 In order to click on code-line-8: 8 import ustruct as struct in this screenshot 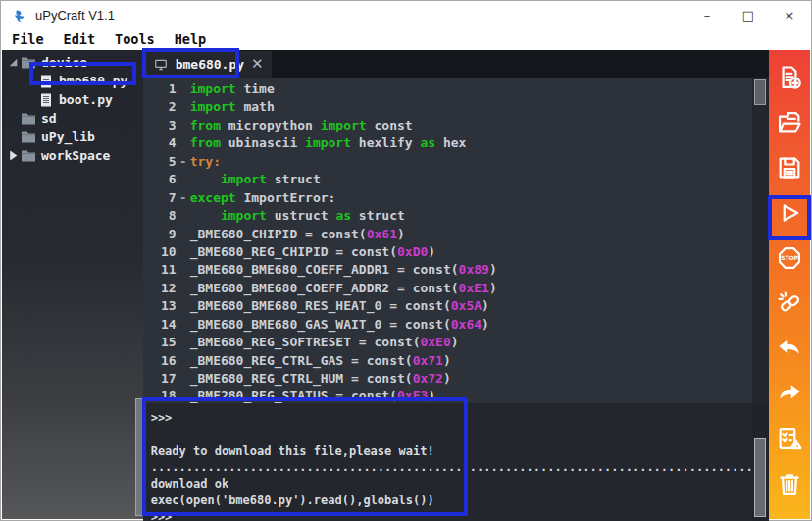, I will do `click(447, 216)`.